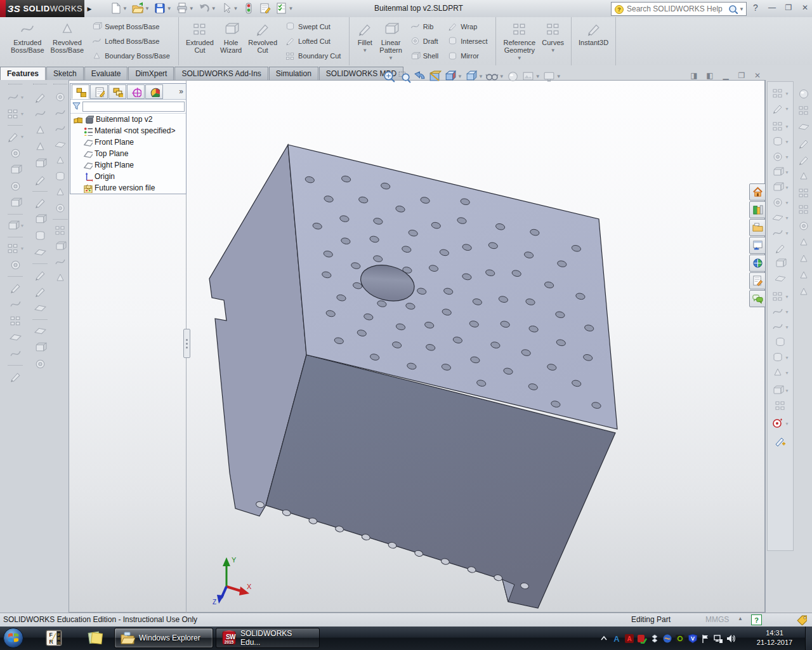 The height and width of the screenshot is (650, 812). I want to click on straight-slot-icon, so click(778, 157).